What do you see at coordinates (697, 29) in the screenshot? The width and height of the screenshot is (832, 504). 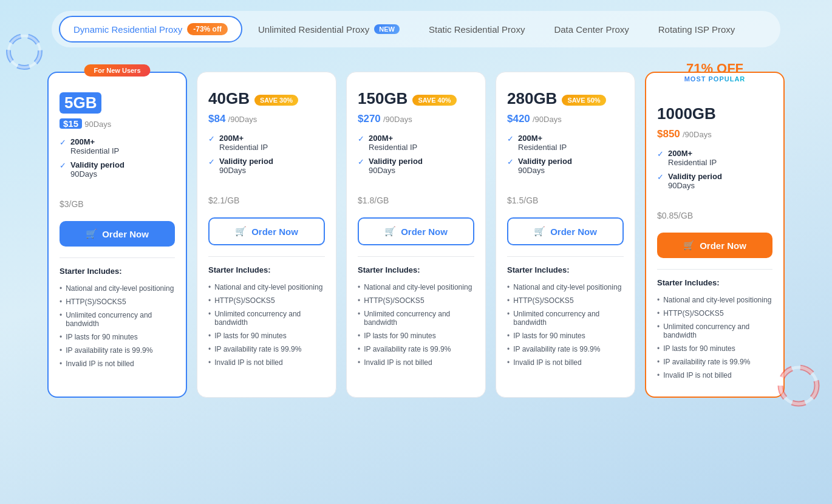 I see `tab-rotating-label: Rotating ISP Proxy` at bounding box center [697, 29].